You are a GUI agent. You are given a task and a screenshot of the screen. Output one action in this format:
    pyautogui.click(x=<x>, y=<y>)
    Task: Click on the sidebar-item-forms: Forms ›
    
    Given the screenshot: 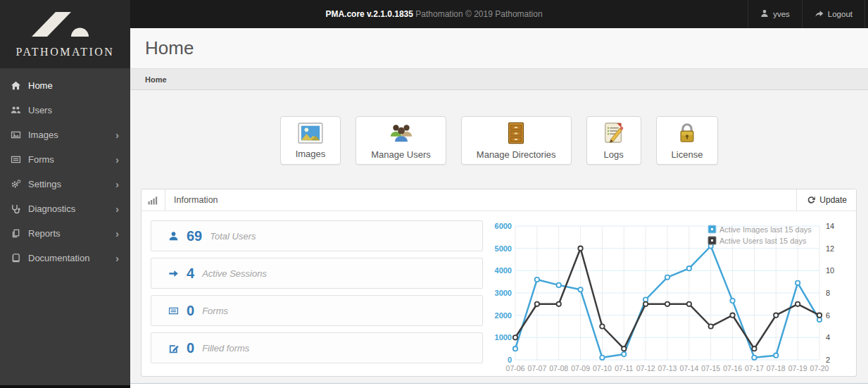 What is the action you would take?
    pyautogui.click(x=65, y=159)
    